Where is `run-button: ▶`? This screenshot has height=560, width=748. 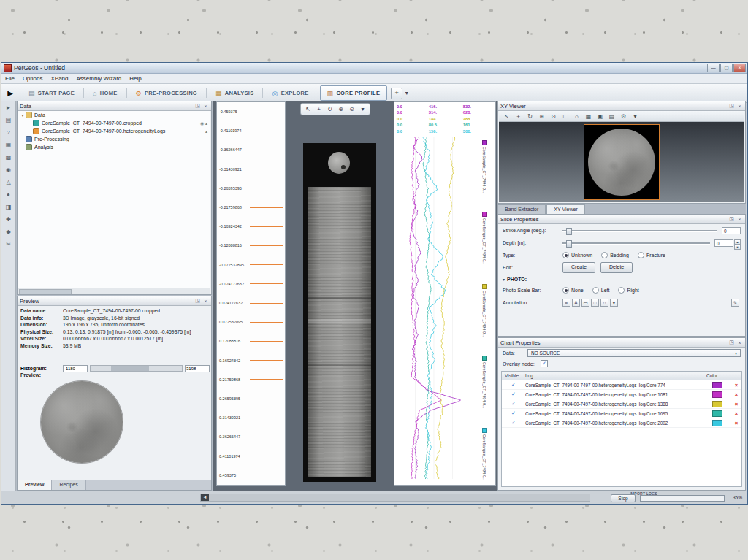
run-button: ▶ is located at coordinates (10, 93).